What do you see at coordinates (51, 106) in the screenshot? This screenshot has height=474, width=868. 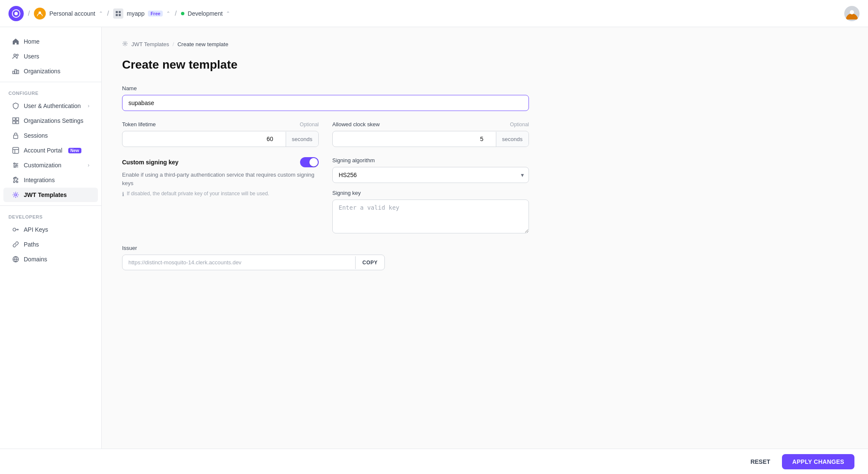 I see `sidebar-item-user-auth: User & Authentication ›` at bounding box center [51, 106].